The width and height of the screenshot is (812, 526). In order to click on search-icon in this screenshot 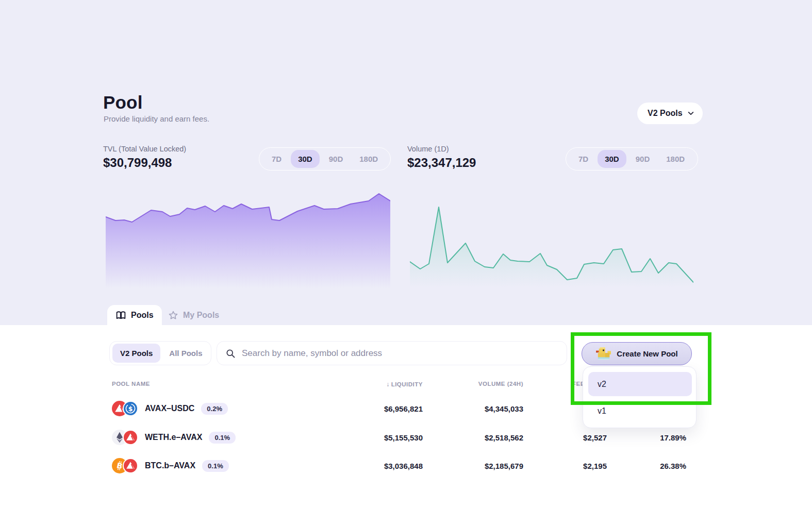, I will do `click(230, 353)`.